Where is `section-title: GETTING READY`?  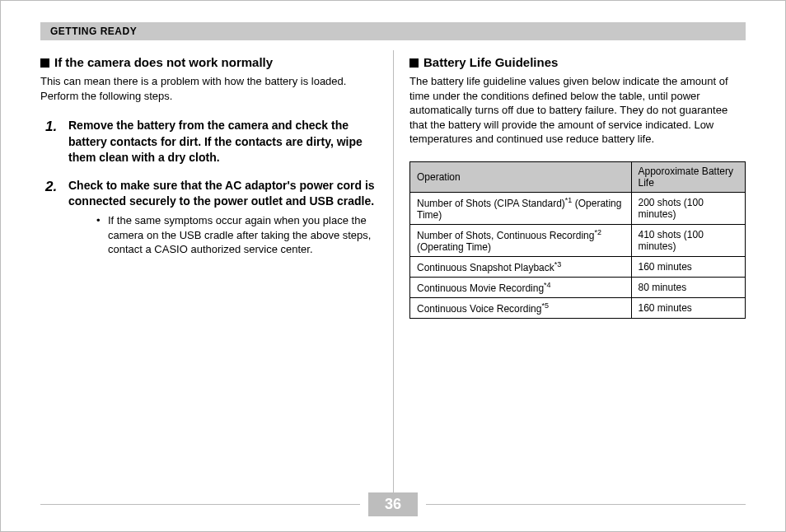 section-title: GETTING READY is located at coordinates (94, 31).